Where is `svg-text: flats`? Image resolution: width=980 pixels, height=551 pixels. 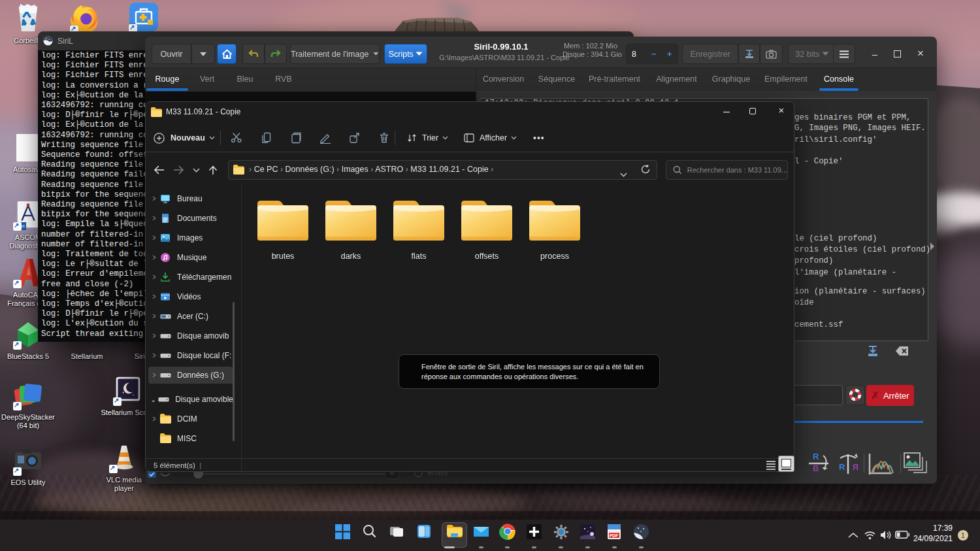 svg-text: flats is located at coordinates (419, 256).